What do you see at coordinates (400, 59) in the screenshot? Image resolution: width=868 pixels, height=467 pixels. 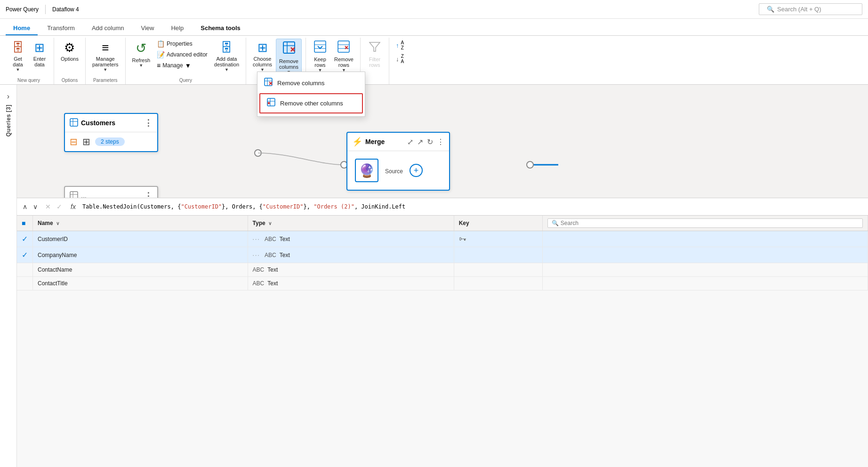 I see `sort-za-button: ↓ ZA` at bounding box center [400, 59].